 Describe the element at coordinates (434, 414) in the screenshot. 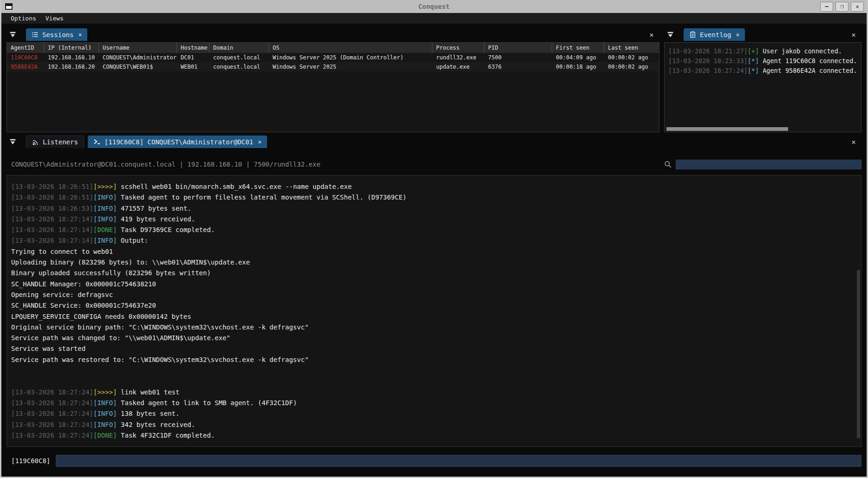

I see `console-line: [13-03-2026 18:27:24][INFO] 138 bytes se…` at that location.